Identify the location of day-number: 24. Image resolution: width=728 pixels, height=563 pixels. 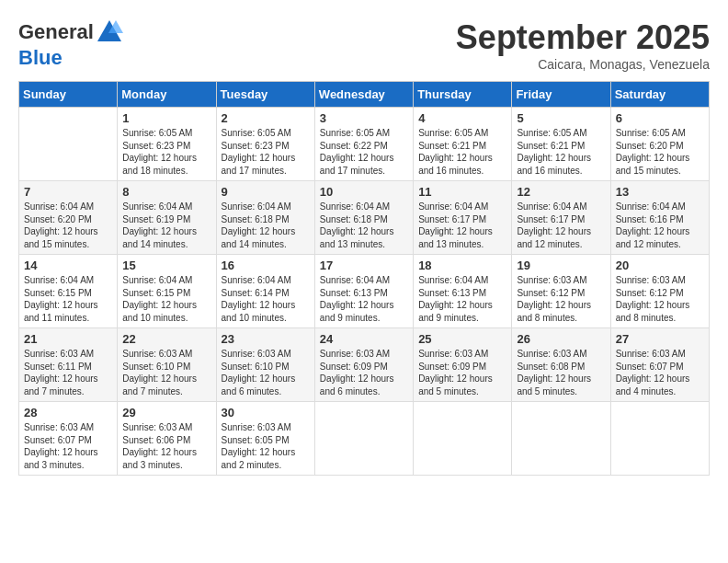
(364, 339).